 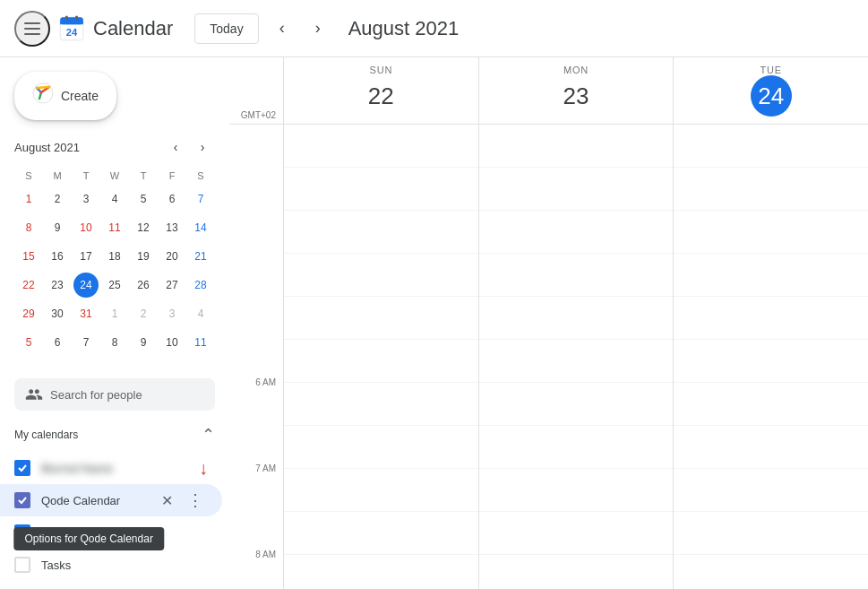 I want to click on mini-cal-prev: ‹, so click(x=176, y=147).